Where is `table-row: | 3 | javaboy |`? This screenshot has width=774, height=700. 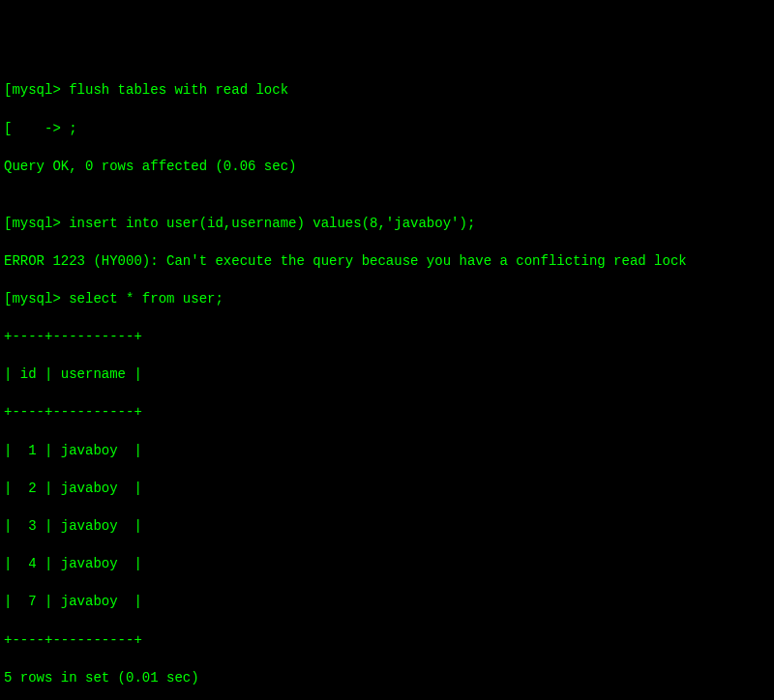
table-row: | 3 | javaboy | is located at coordinates (387, 527).